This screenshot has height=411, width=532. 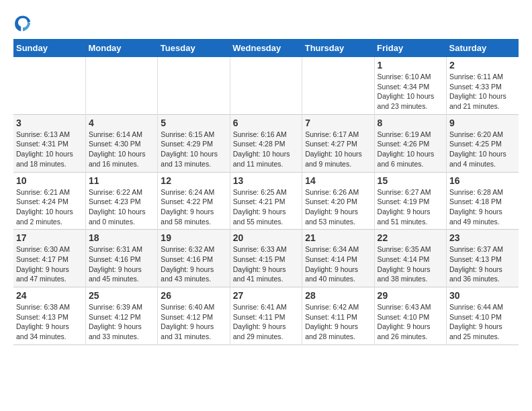 I want to click on day-cell: 25Sunrise: 6:39 AM Sunset: 4:12 PM Dayli…, so click(x=121, y=316).